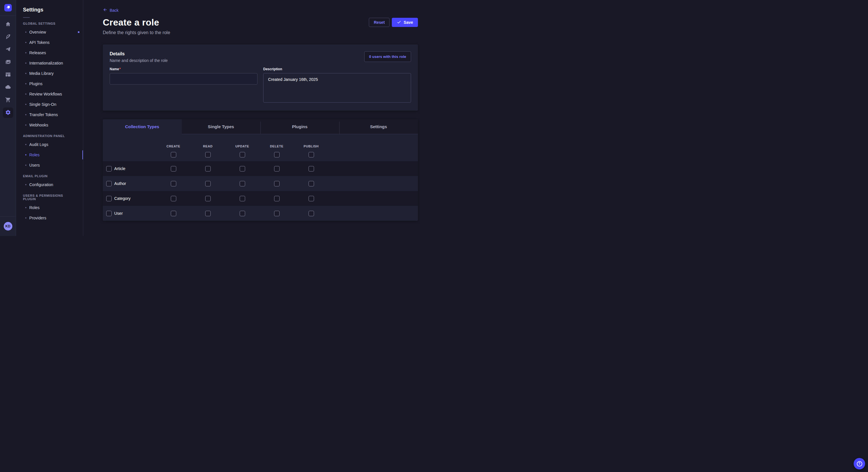  What do you see at coordinates (242, 155) in the screenshot?
I see `select-all-update-checkbox` at bounding box center [242, 155].